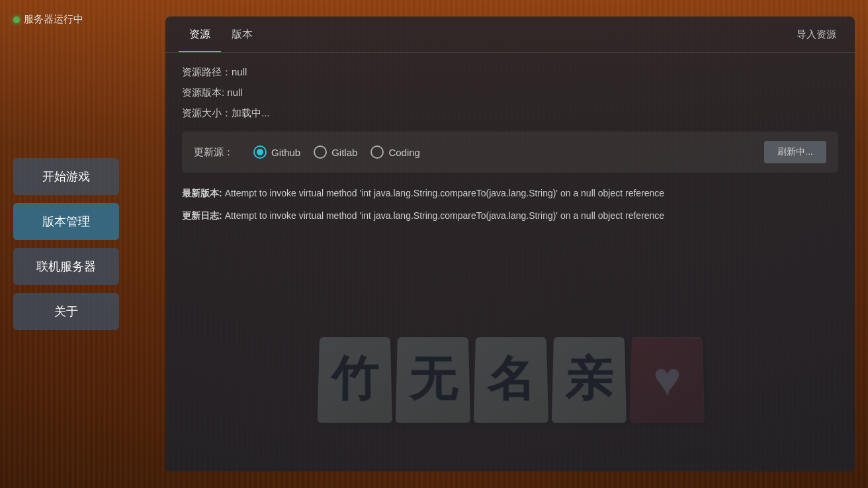  Describe the element at coordinates (204, 93) in the screenshot. I see `resource-version-label: 资源版本:` at that location.